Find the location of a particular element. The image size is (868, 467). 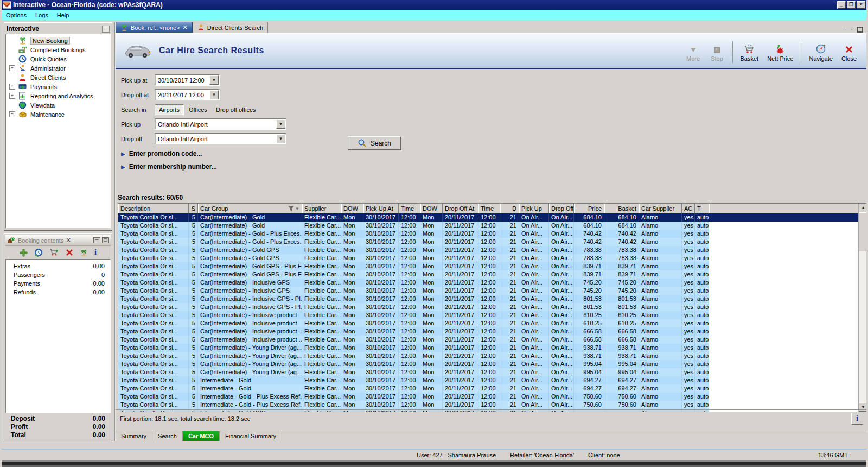

sidebar-item-direct-clients: Direct Clients is located at coordinates (58, 77).